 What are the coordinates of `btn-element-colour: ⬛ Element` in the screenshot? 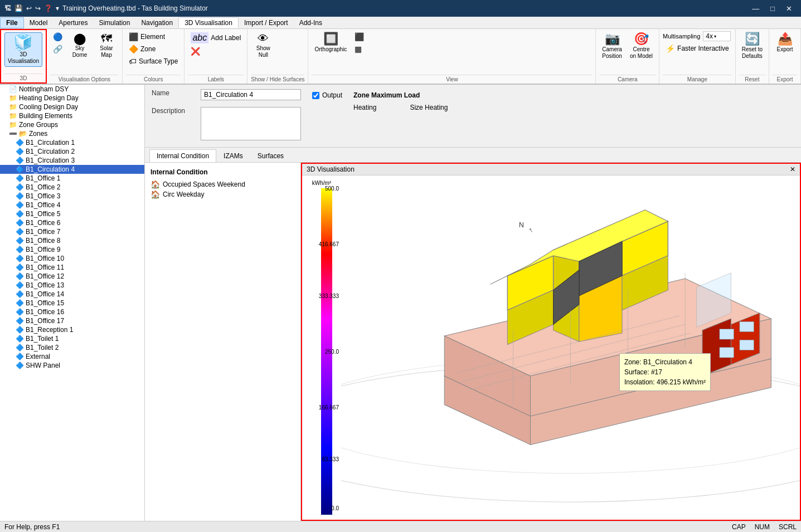 It's located at (154, 37).